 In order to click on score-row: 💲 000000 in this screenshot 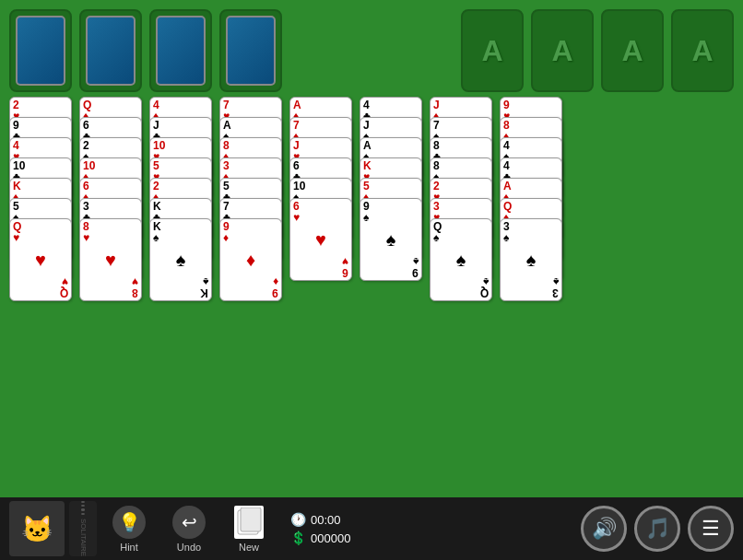, I will do `click(321, 538)`.